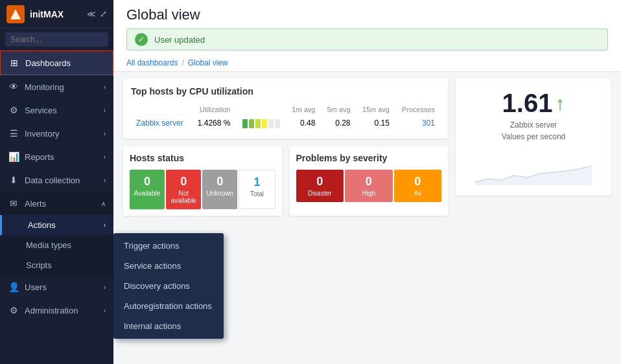 The image size is (621, 364). I want to click on sidebar-item-alerts: ✉ Alerts ∧, so click(57, 203).